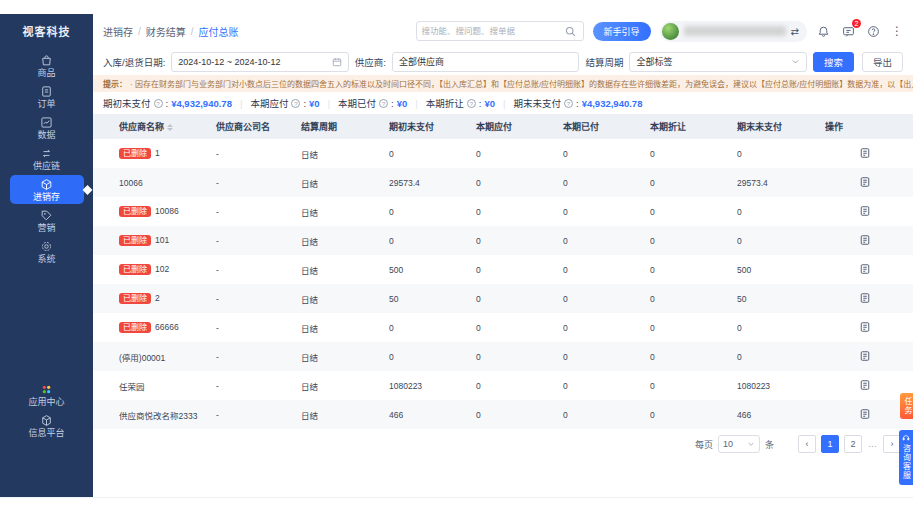 The width and height of the screenshot is (913, 513). I want to click on export-button: 导出, so click(882, 62).